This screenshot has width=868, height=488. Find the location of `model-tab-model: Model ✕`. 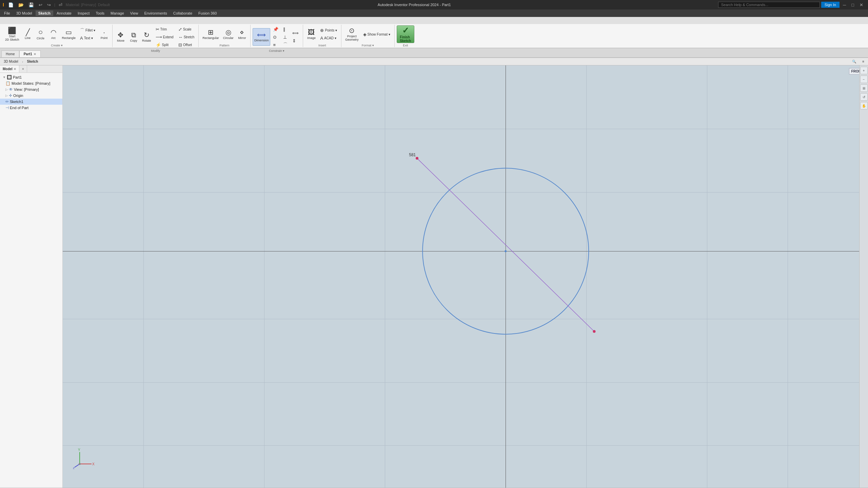

model-tab-model: Model ✕ is located at coordinates (9, 69).